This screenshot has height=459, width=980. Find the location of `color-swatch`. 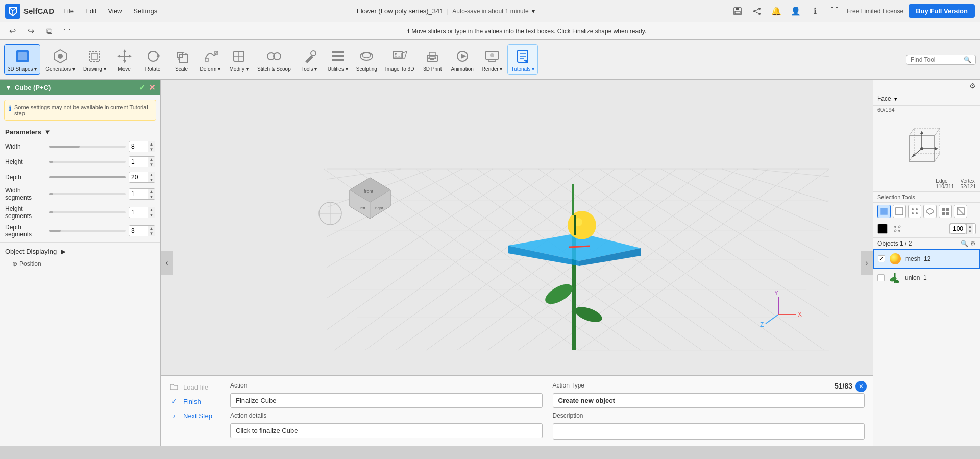

color-swatch is located at coordinates (883, 229).